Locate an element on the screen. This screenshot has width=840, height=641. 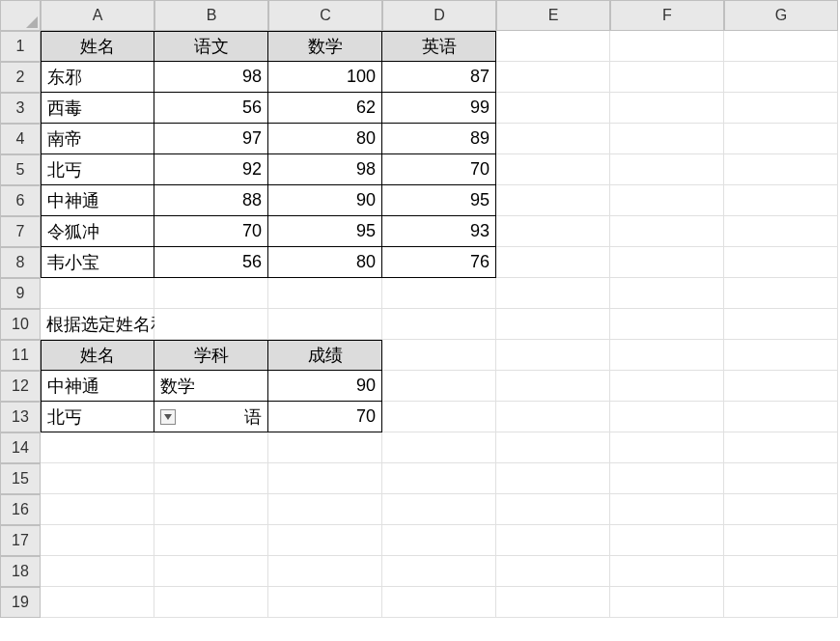
cell-C16 is located at coordinates (325, 510).